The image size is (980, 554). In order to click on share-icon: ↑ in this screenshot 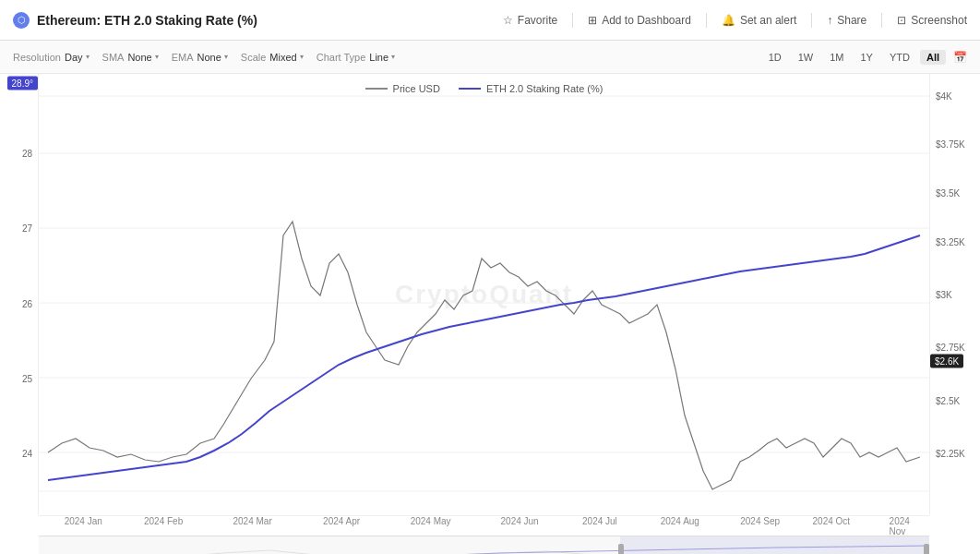, I will do `click(830, 20)`.